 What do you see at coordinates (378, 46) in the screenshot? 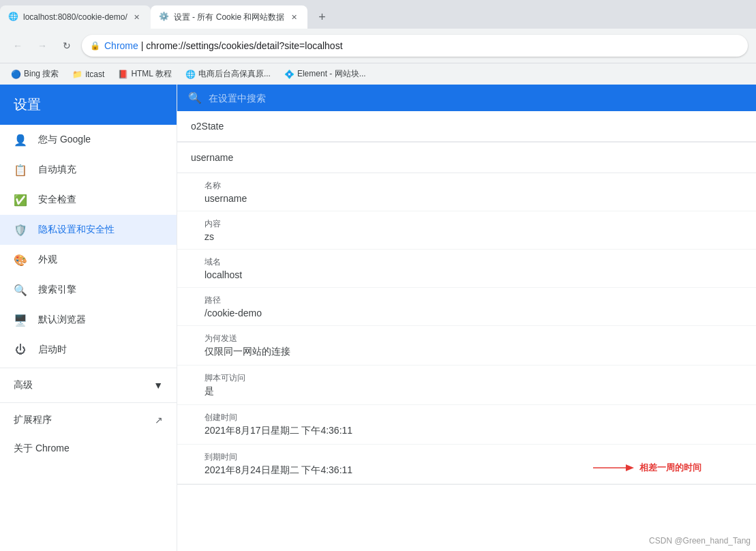
I see `address-bar: ← → ↻ 🔒 Chrome | chrome://settings/cooki…` at bounding box center [378, 46].